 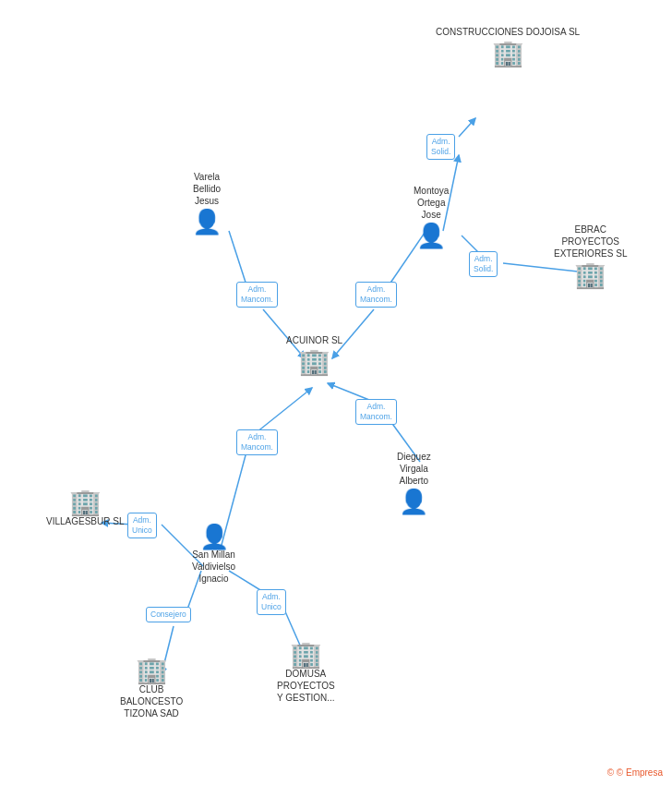 I want to click on club-node: 🏢 CLUBBALONCESTOTIZONA SAD, so click(x=151, y=690).